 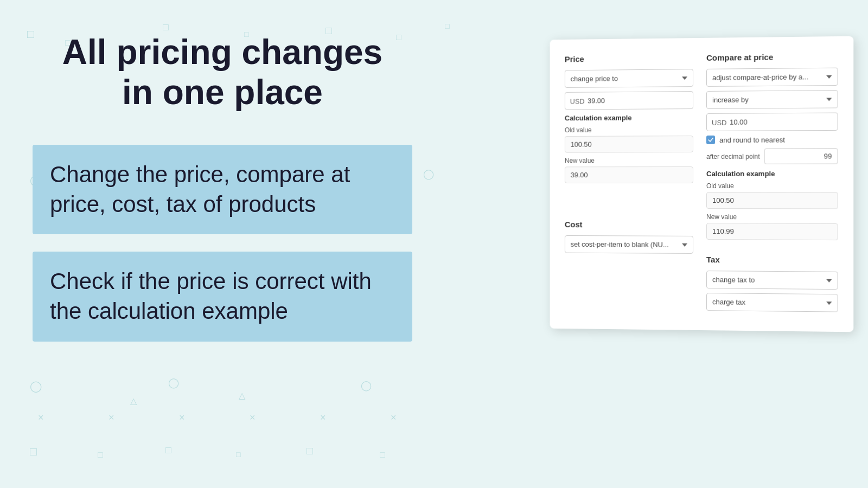 What do you see at coordinates (773, 156) in the screenshot?
I see `after-decimal-row: after decimal point` at bounding box center [773, 156].